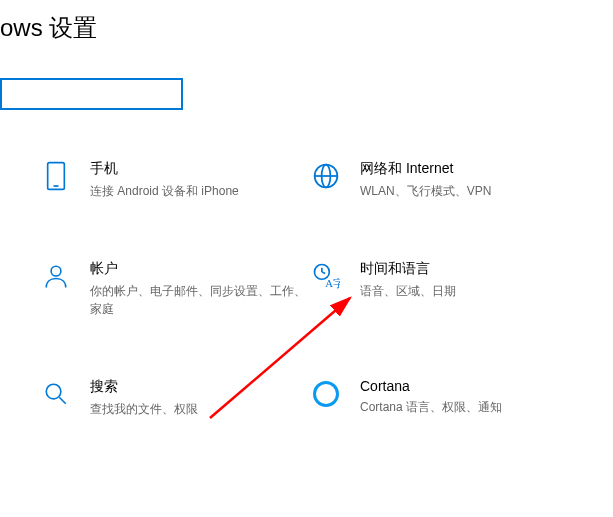 Image resolution: width=613 pixels, height=517 pixels. What do you see at coordinates (200, 300) in the screenshot?
I see `tile-desc: 你的帐户、电子邮件、同步设置、工作、家庭` at bounding box center [200, 300].